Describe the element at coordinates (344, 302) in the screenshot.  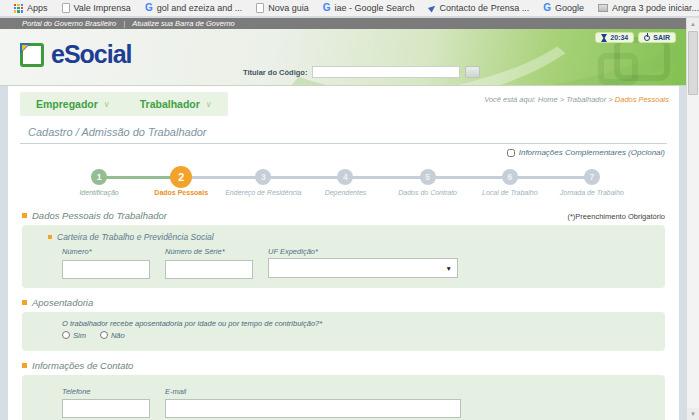
I see `section-header: Aposentadoria` at that location.